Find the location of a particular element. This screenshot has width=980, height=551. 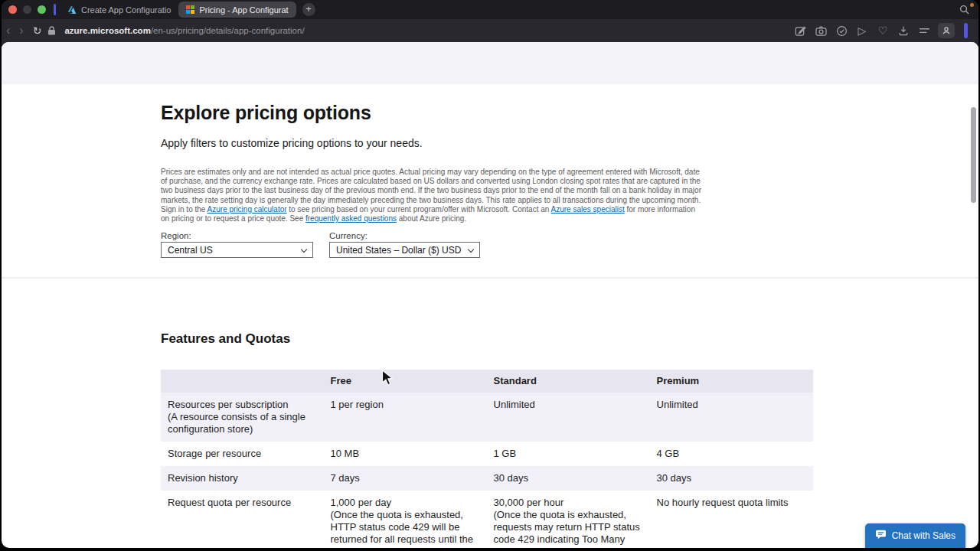

currency-select: United States – Dollar ($) USD is located at coordinates (404, 249).